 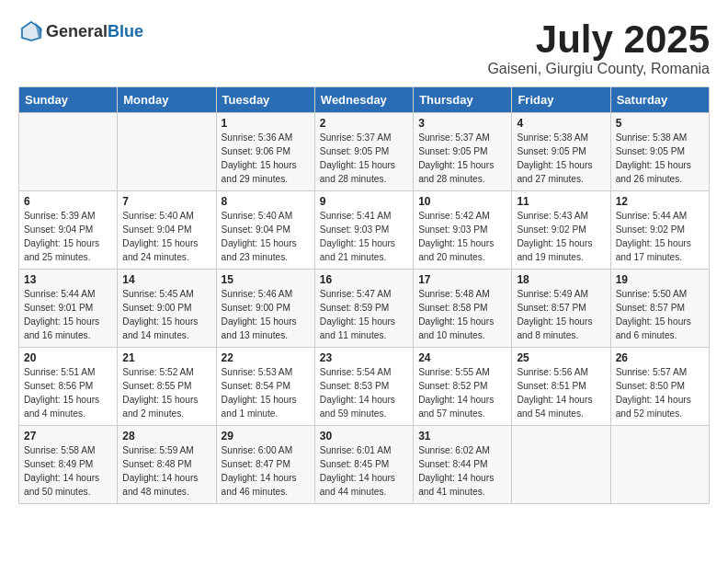 I want to click on day-number: 5, so click(x=660, y=123).